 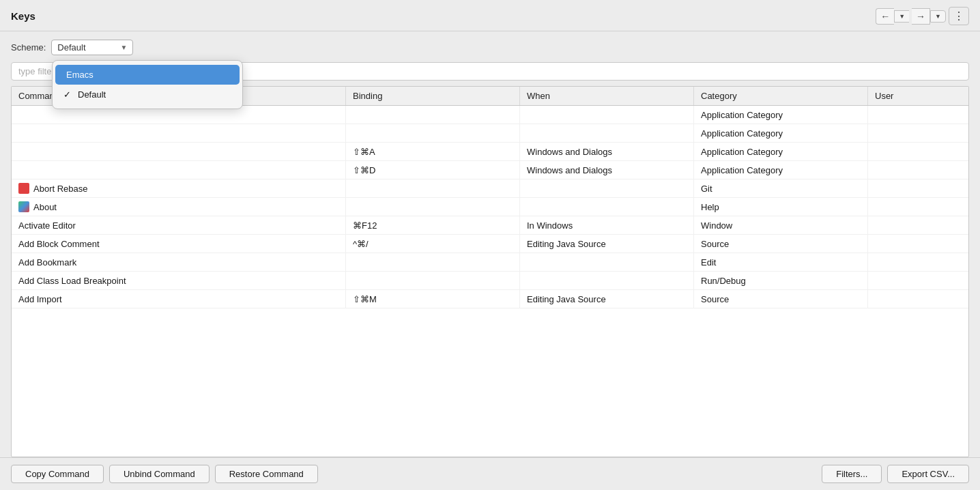 What do you see at coordinates (23, 16) in the screenshot?
I see `page-title: Keys` at bounding box center [23, 16].